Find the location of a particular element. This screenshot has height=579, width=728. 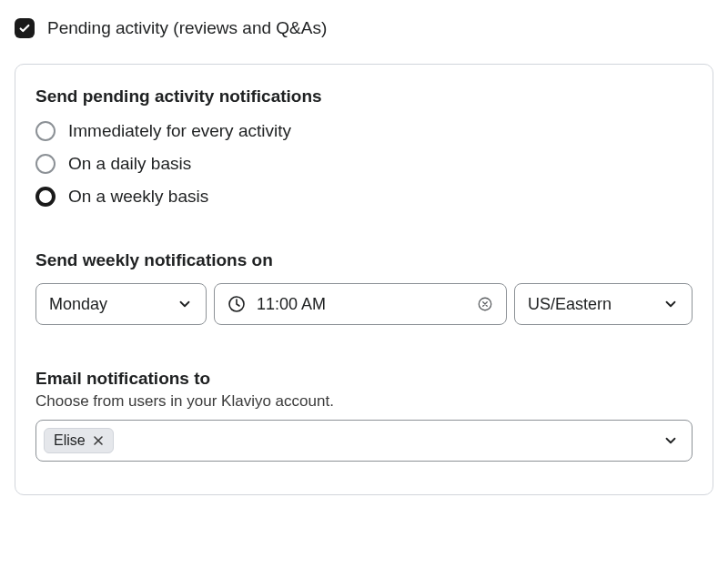

radio-immediately: Immediately for every activity is located at coordinates (364, 131).